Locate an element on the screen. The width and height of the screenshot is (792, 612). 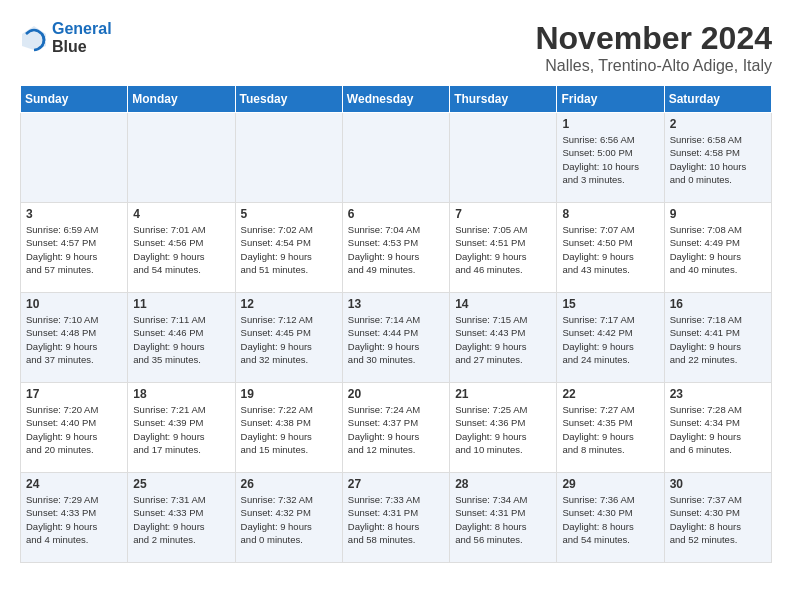
day-number: 7 is located at coordinates (503, 214).